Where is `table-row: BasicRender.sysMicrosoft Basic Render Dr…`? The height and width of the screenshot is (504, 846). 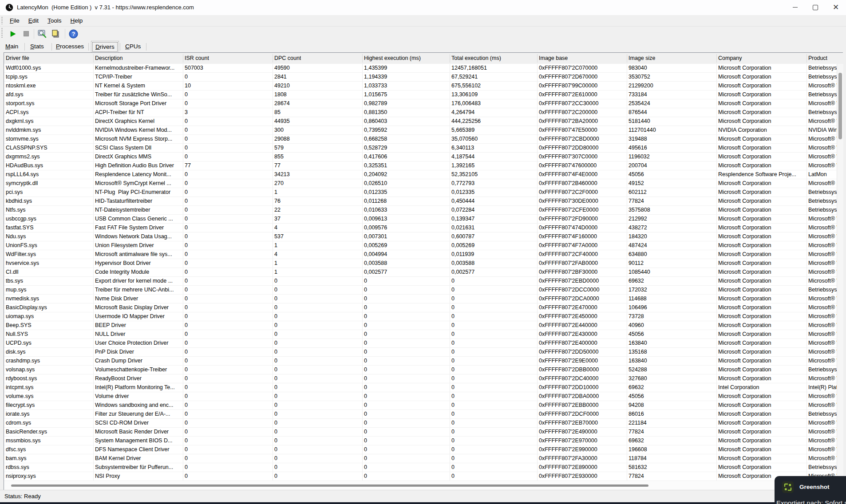 table-row: BasicRender.sysMicrosoft Basic Render Dr… is located at coordinates (420, 432).